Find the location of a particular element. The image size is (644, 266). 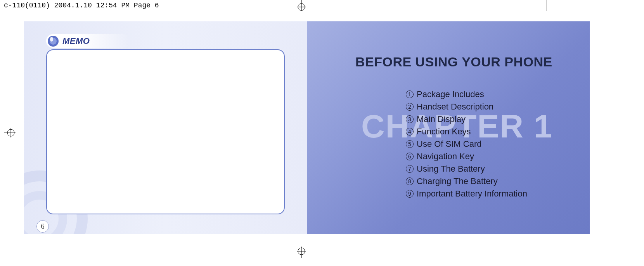

toc-item-label: Use Of SIM Card is located at coordinates (449, 144).